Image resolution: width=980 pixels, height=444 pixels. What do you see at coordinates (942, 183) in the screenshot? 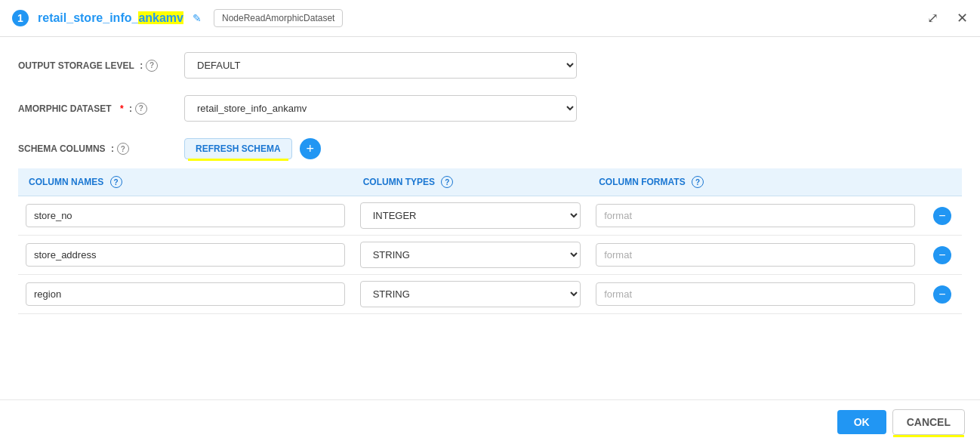
I see `actions-header` at bounding box center [942, 183].